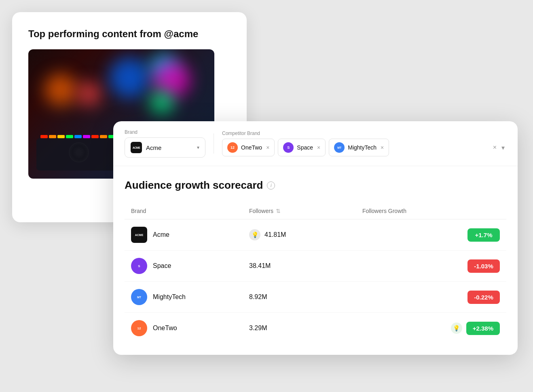 This screenshot has height=392, width=533. Describe the element at coordinates (258, 328) in the screenshot. I see `onetwo-followers-value: 3.29M` at that location.